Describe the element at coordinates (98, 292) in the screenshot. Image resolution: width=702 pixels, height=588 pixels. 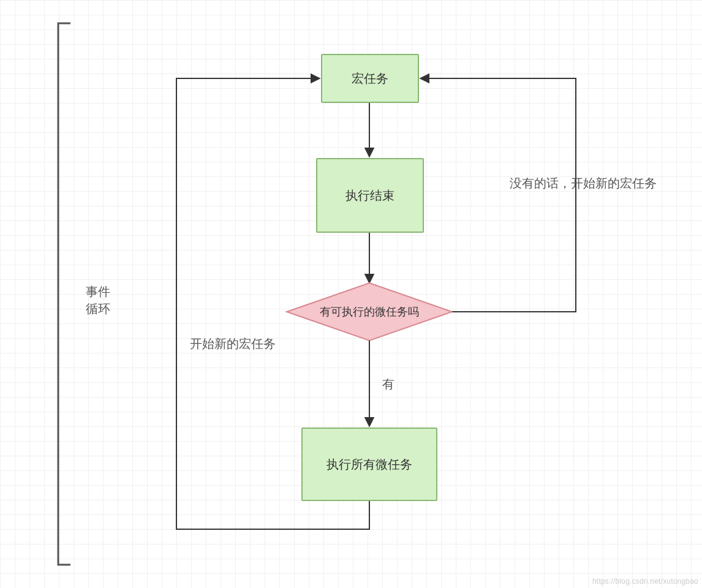
I see `title-line1: 事件` at that location.